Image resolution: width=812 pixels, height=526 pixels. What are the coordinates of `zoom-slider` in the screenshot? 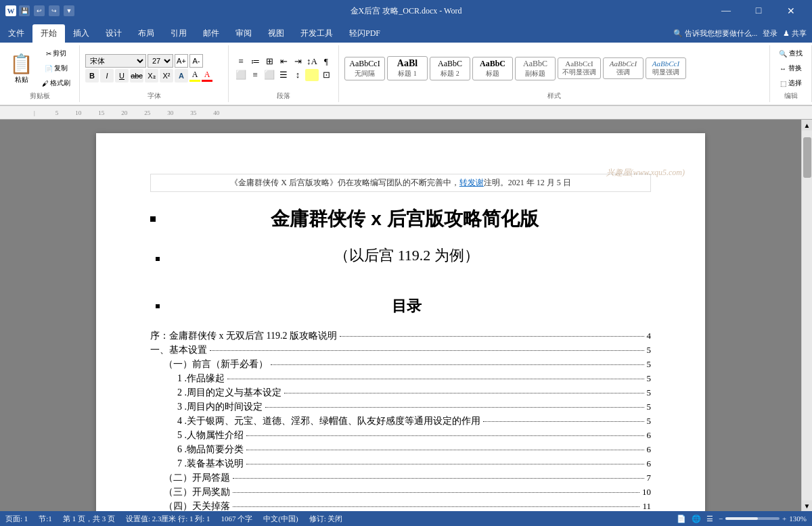 It's located at (752, 519).